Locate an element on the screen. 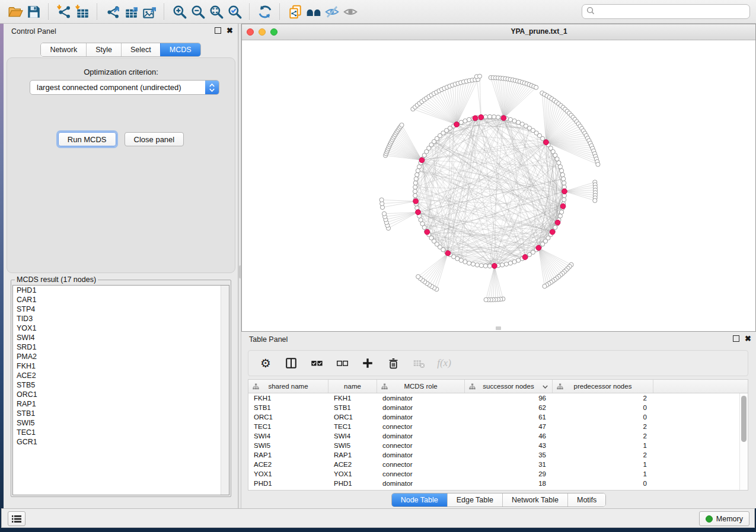 Image resolution: width=756 pixels, height=532 pixels. table-scrollbar is located at coordinates (744, 442).